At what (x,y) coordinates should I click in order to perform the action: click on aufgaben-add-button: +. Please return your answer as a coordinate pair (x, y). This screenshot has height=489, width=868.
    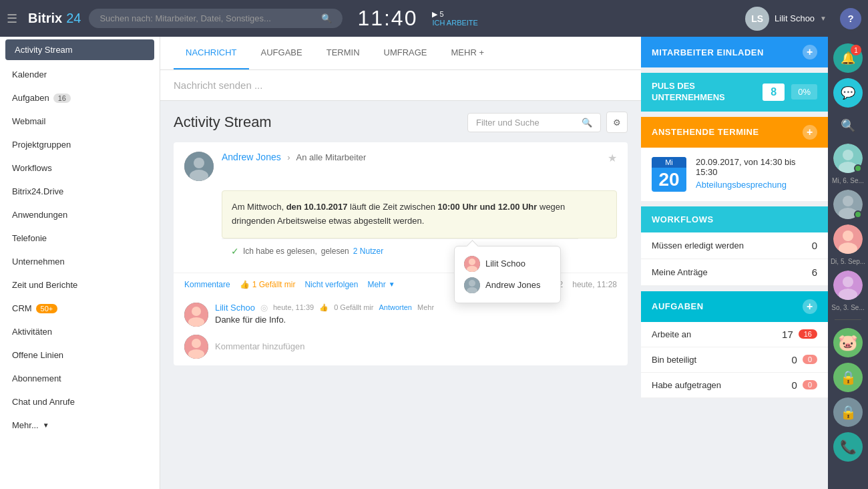
    Looking at the image, I should click on (810, 307).